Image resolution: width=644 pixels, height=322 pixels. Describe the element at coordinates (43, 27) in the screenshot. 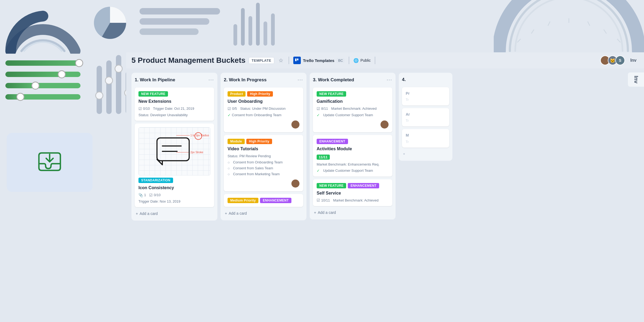

I see `deco-gauge-left` at that location.